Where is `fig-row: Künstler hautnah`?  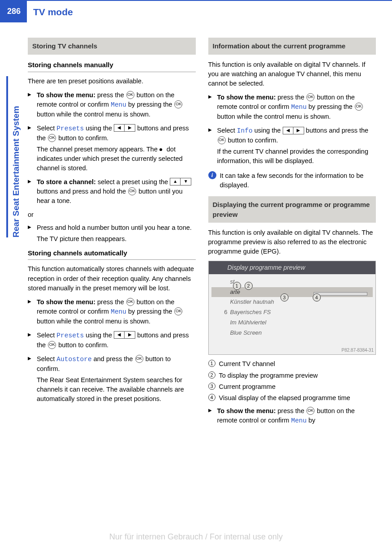
fig-row: Künstler hautnah is located at coordinates (292, 302).